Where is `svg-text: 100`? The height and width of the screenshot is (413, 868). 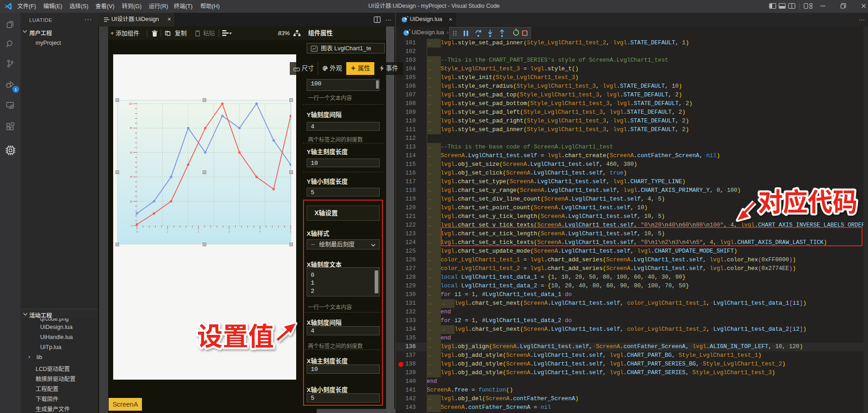
svg-text: 100 is located at coordinates (131, 104).